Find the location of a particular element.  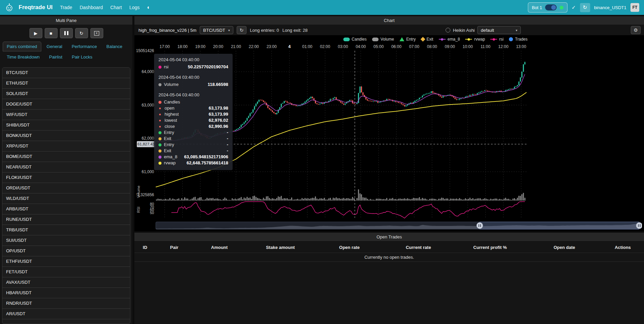

table-header-row: IDPairAmountStake amountOpen rateCurrent… is located at coordinates (389, 248).